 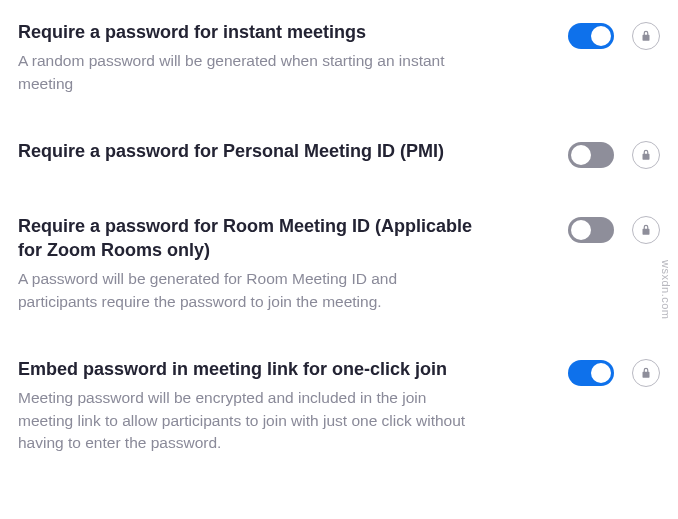 I want to click on setting-description: A password will be generated for Room Me…, so click(x=248, y=290).